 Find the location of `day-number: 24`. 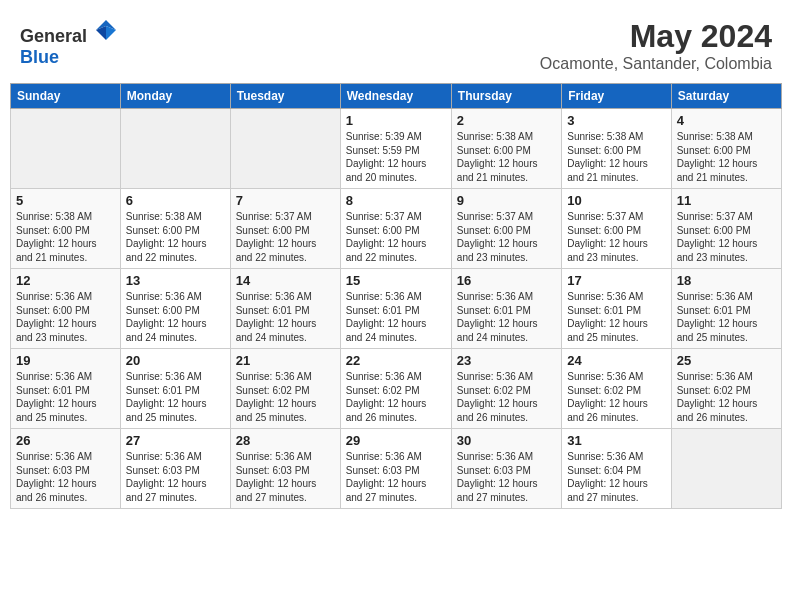

day-number: 24 is located at coordinates (616, 360).